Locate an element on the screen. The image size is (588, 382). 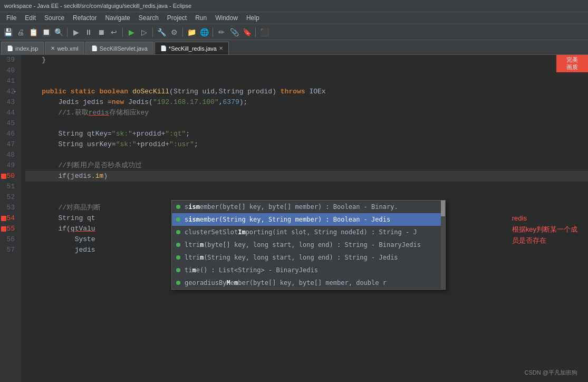
toolbar-btn7: ⚙ is located at coordinates (174, 32).